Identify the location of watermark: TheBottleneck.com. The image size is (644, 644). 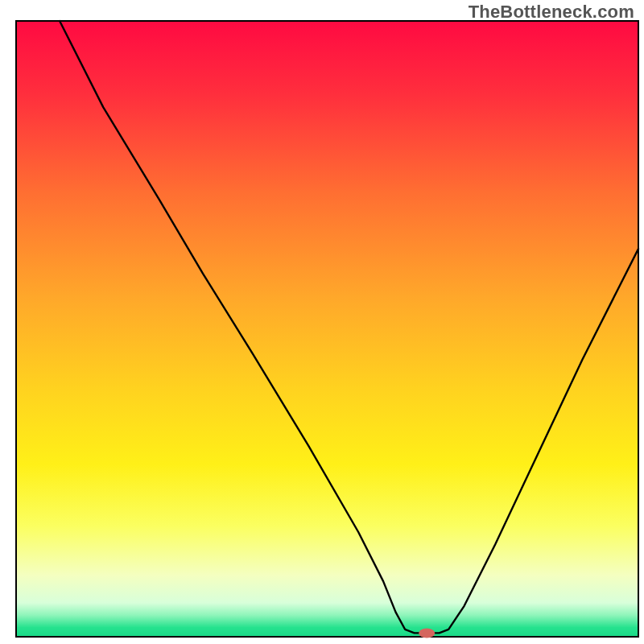
(551, 12).